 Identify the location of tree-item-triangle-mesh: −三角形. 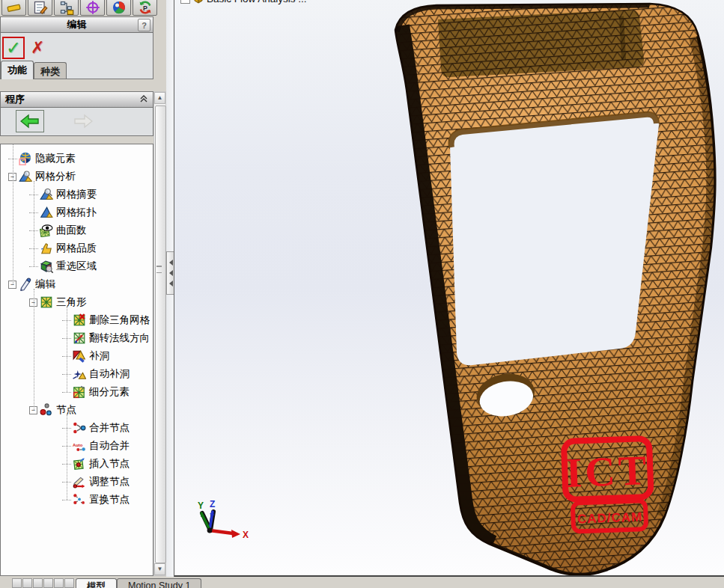
(76, 302).